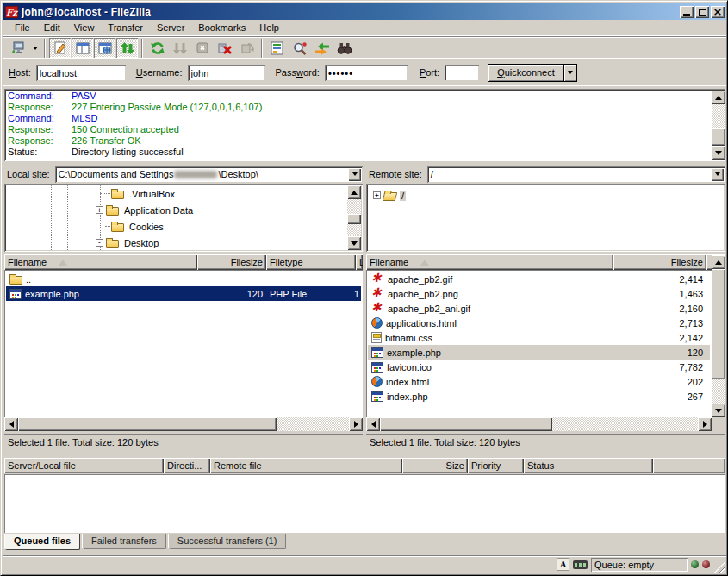 The width and height of the screenshot is (728, 576). I want to click on php-file-icon, so click(377, 397).